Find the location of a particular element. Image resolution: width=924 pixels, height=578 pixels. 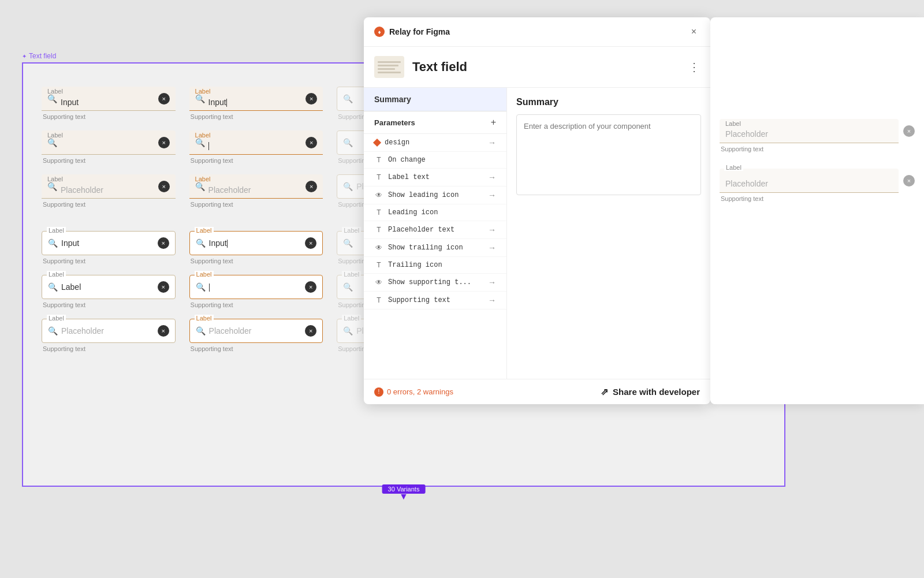

field-group: Label 🔍 × Supporting text is located at coordinates (256, 292).